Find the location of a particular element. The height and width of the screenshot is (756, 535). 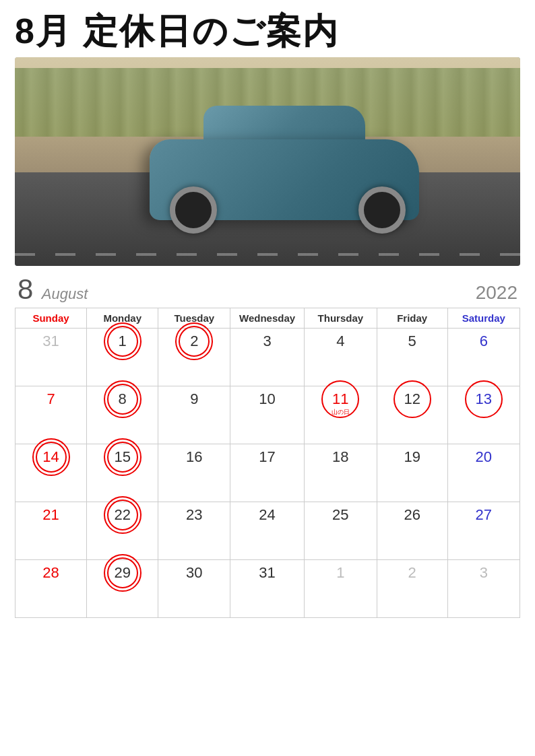

month-name: August is located at coordinates (65, 294).